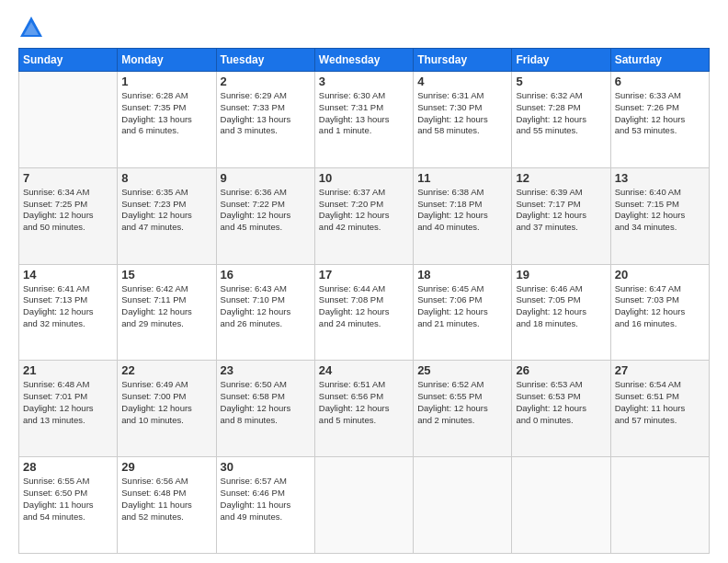  Describe the element at coordinates (68, 408) in the screenshot. I see `calendar-cell: 21Sunrise: 6:48 AM Sunset: 7:01 PM Dayli…` at that location.